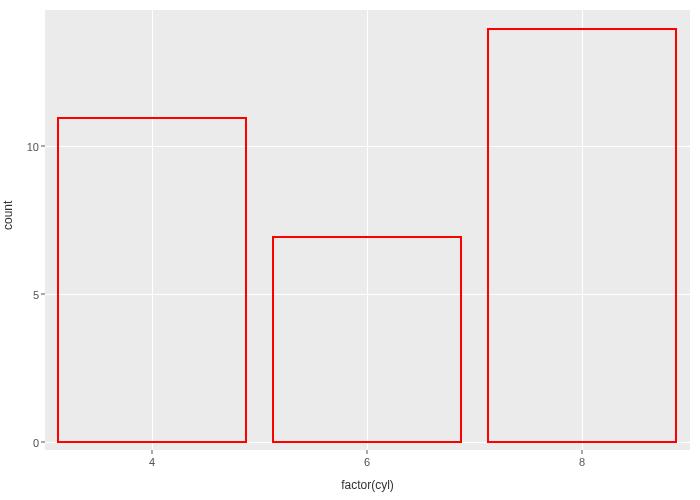  Describe the element at coordinates (36, 443) in the screenshot. I see `y-tick-0: 0` at that location.